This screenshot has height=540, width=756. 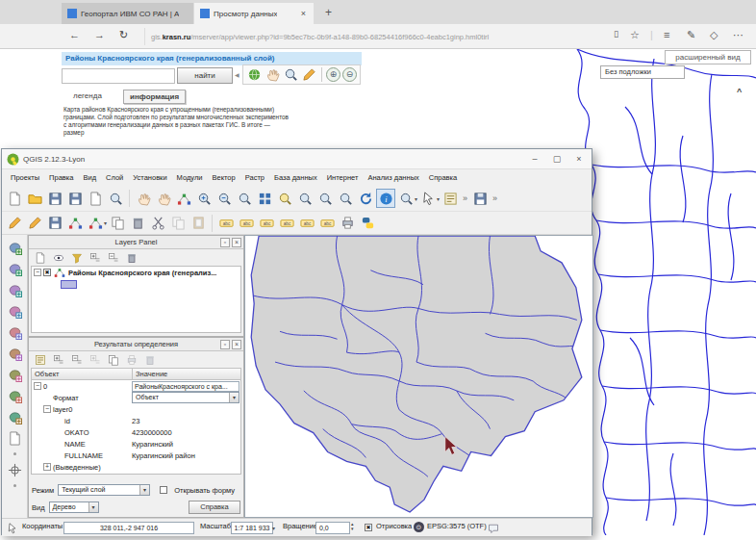 What do you see at coordinates (273, 75) in the screenshot?
I see `pan-icon` at bounding box center [273, 75].